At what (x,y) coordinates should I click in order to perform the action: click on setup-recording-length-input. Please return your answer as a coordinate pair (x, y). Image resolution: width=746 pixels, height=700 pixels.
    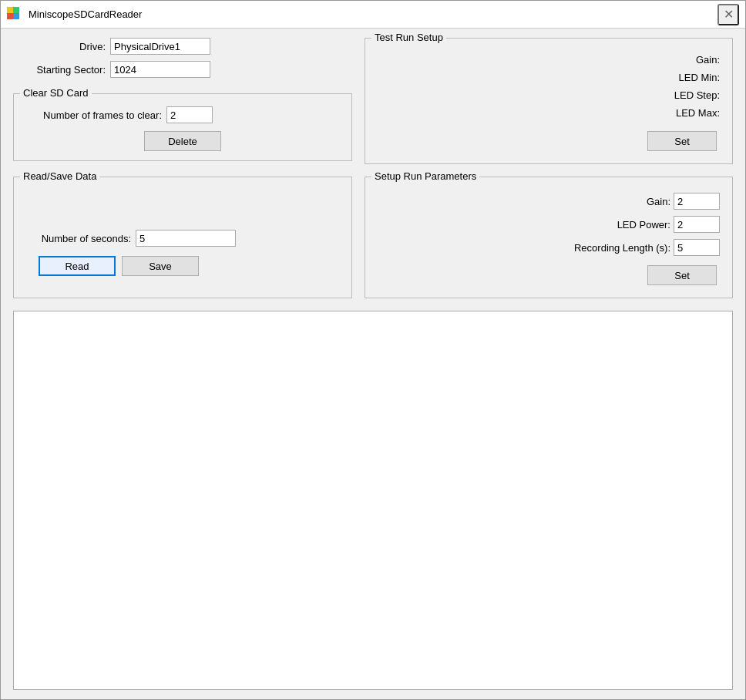
    Looking at the image, I should click on (697, 247).